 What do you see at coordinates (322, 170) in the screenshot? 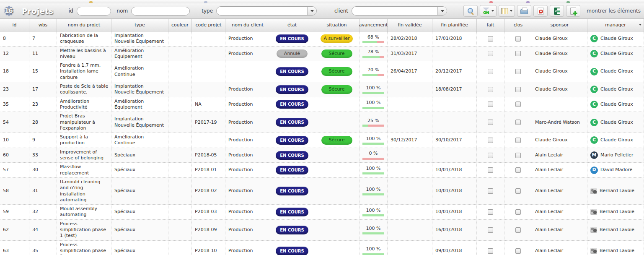
I see `table-row: 5730Massflow replacementSpéciauxP2018-01…` at bounding box center [322, 170].